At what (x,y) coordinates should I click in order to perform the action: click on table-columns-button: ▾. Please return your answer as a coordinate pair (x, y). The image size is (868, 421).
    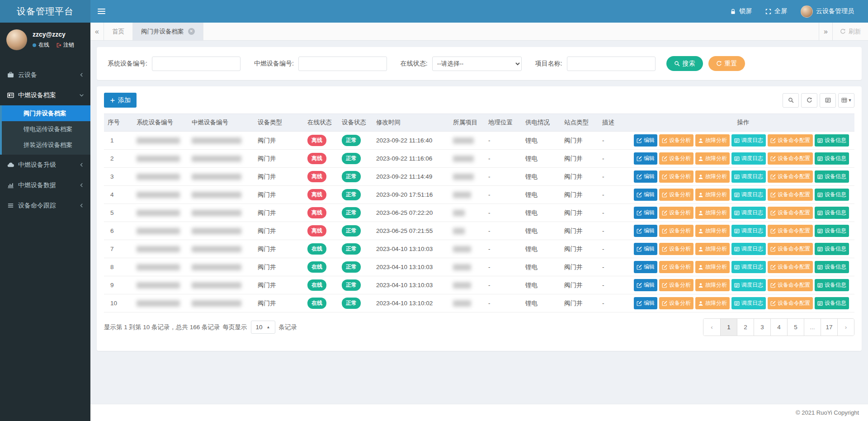
    Looking at the image, I should click on (846, 100).